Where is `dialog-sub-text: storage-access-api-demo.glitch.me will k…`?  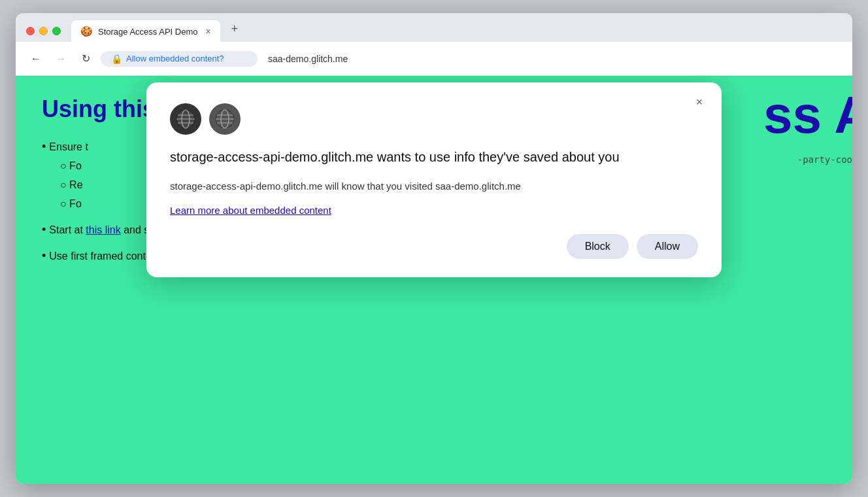 dialog-sub-text: storage-access-api-demo.glitch.me will k… is located at coordinates (434, 187).